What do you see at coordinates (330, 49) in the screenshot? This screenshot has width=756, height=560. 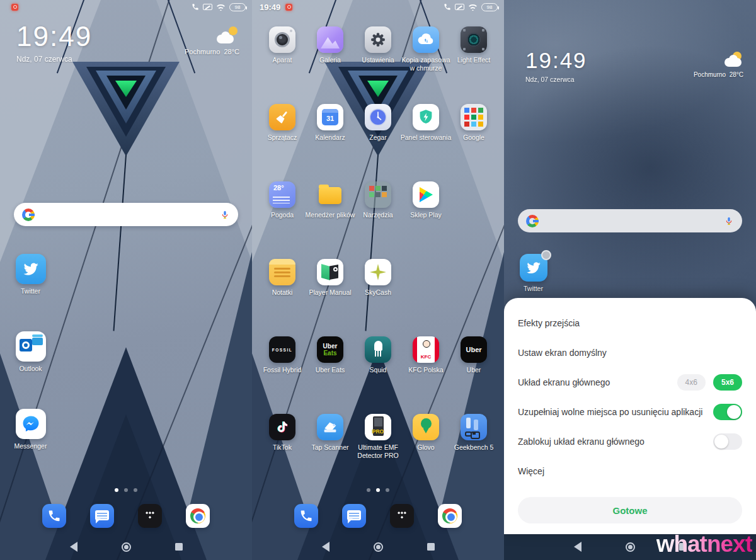 I see `app-galeria: Galeria` at bounding box center [330, 49].